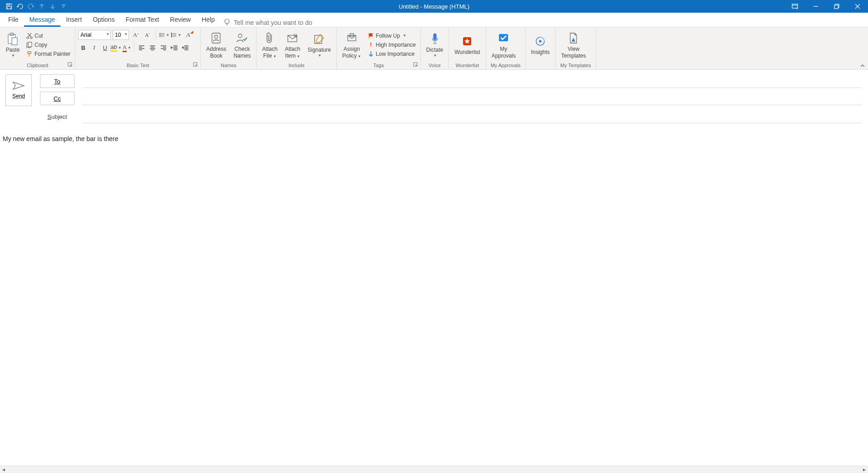 The width and height of the screenshot is (868, 473). I want to click on minimize-button, so click(816, 6).